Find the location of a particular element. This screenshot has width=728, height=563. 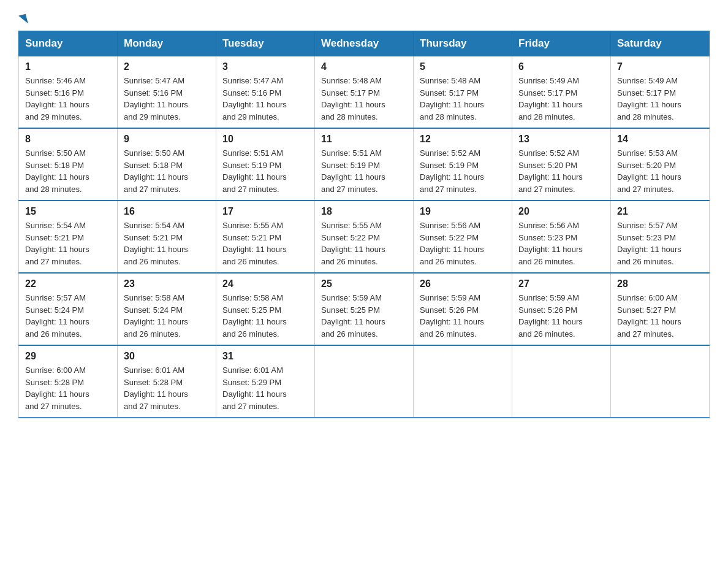

calendar-cell: 31 Sunrise: 6:01 AMSunset: 5:29 PMDaylig… is located at coordinates (266, 381).